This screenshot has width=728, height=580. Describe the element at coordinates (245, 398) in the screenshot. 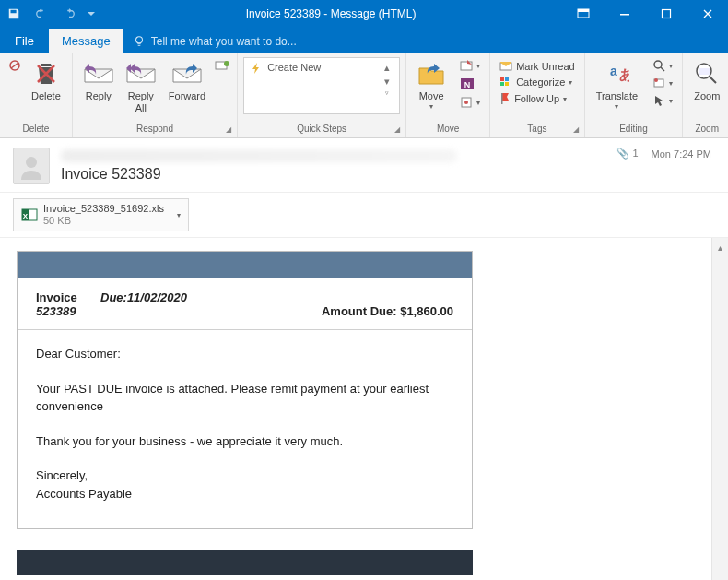

I see `invoice-line1: Your PAST DUE invoice is attached. Pleas…` at that location.